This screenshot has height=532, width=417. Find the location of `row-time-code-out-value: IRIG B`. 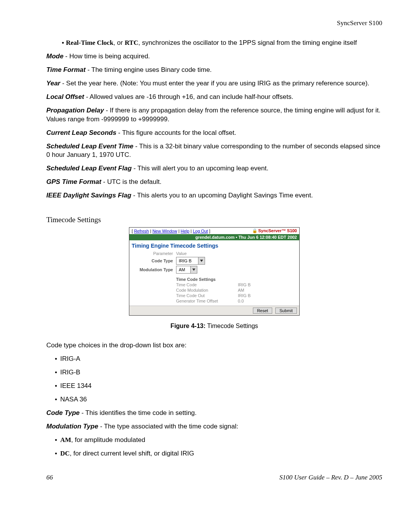

row-time-code-out-value: IRIG B is located at coordinates (267, 296).